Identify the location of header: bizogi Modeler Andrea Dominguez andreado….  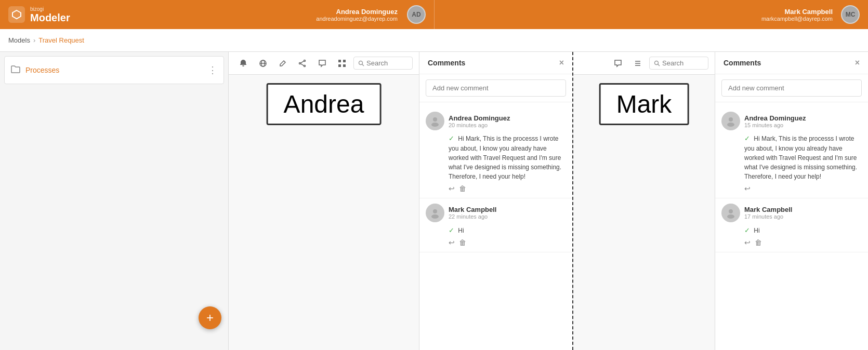
(434, 15).